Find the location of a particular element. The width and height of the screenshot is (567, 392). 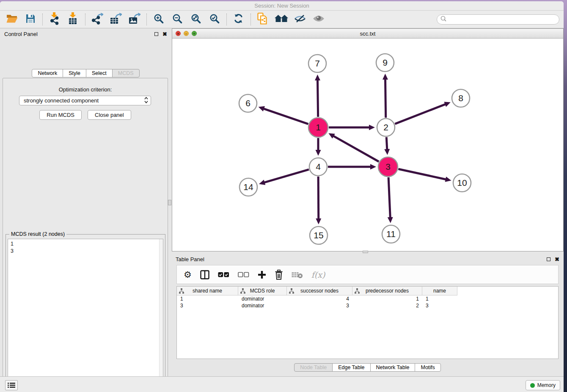

vertical-divider-handle is located at coordinates (170, 202).